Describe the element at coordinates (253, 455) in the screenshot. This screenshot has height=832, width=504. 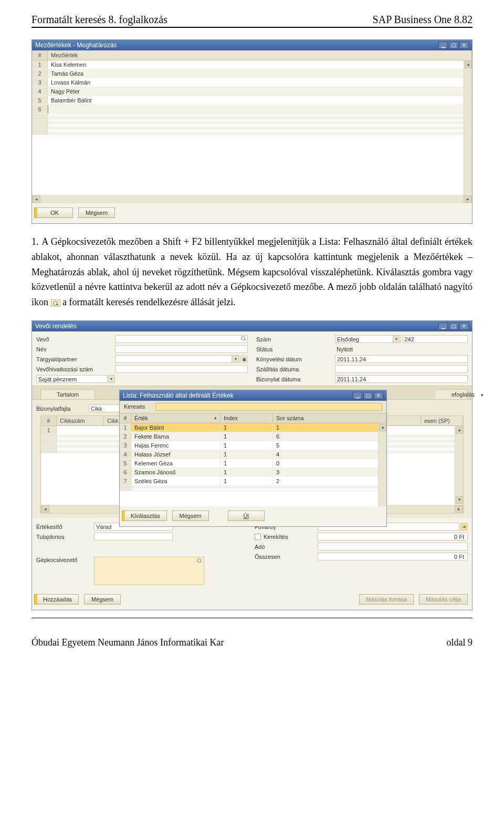
I see `list-row: 4Halass József14` at that location.